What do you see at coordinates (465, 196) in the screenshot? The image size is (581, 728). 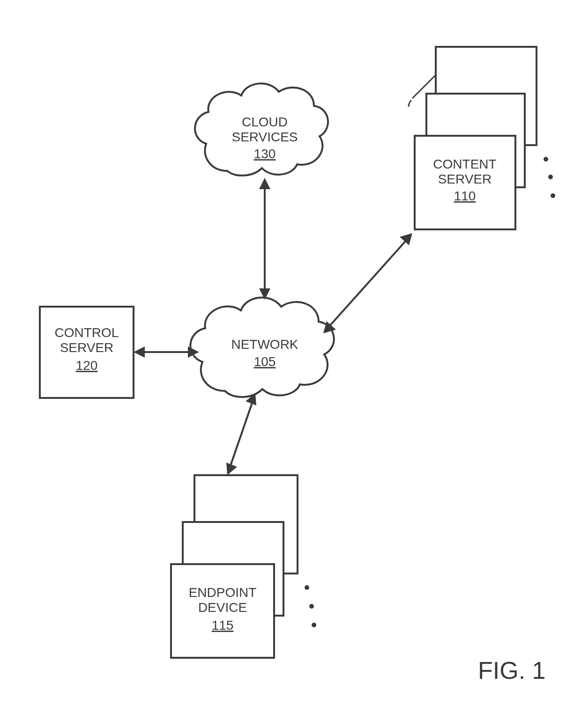 I see `content-server-num: 110` at bounding box center [465, 196].